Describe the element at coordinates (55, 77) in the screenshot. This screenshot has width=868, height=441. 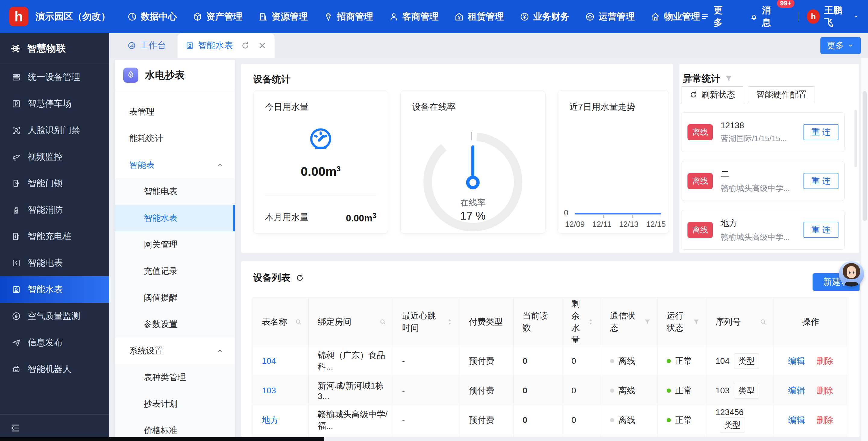
I see `sidebar-item-unified-device: 统一设备管理` at that location.